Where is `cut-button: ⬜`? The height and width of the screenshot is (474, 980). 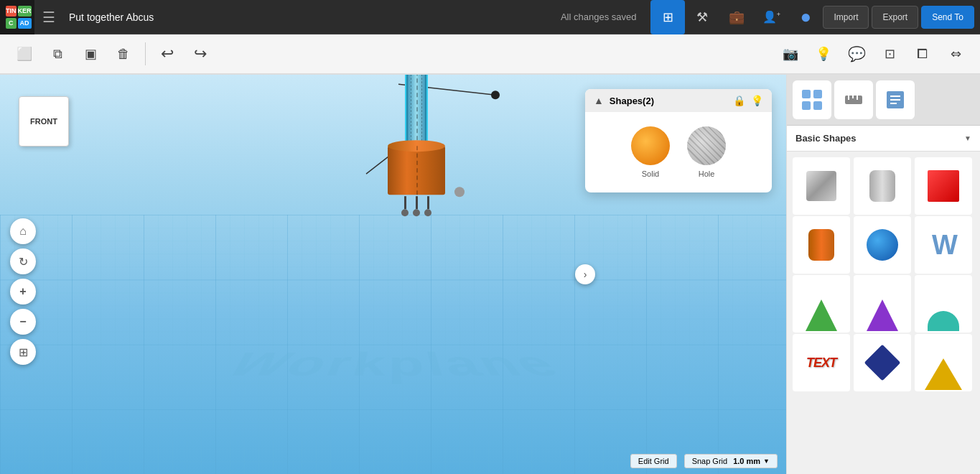
cut-button: ⬜ is located at coordinates (24, 54).